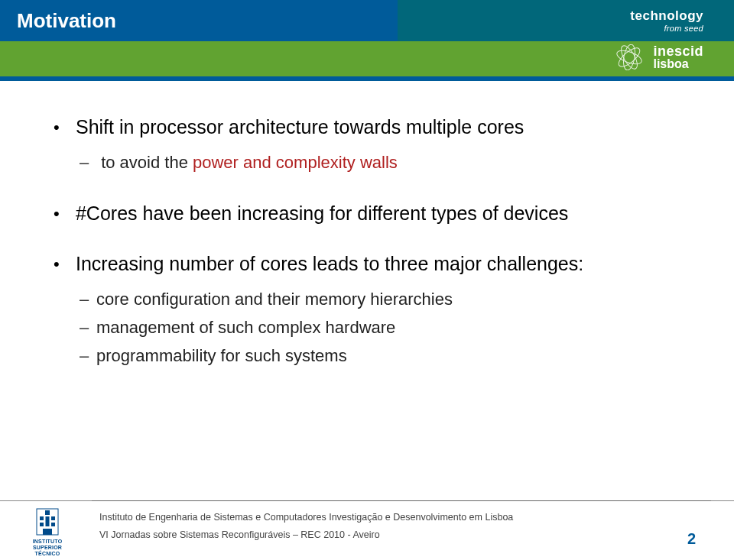 The height and width of the screenshot is (560, 734). What do you see at coordinates (367, 530) in the screenshot?
I see `slide-footer: INSTITUTO SUPERIOR TÉCNICO Instituto de …` at bounding box center [367, 530].